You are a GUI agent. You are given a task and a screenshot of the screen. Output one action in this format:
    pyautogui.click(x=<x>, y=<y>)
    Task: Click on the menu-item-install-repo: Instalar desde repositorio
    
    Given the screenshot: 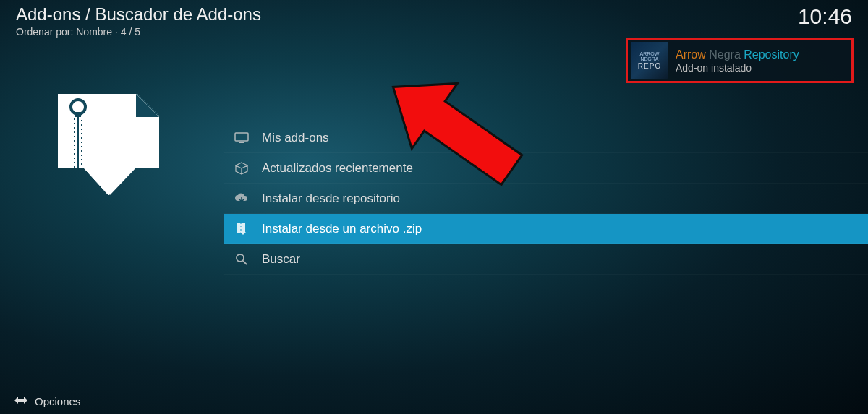 What is the action you would take?
    pyautogui.click(x=546, y=199)
    